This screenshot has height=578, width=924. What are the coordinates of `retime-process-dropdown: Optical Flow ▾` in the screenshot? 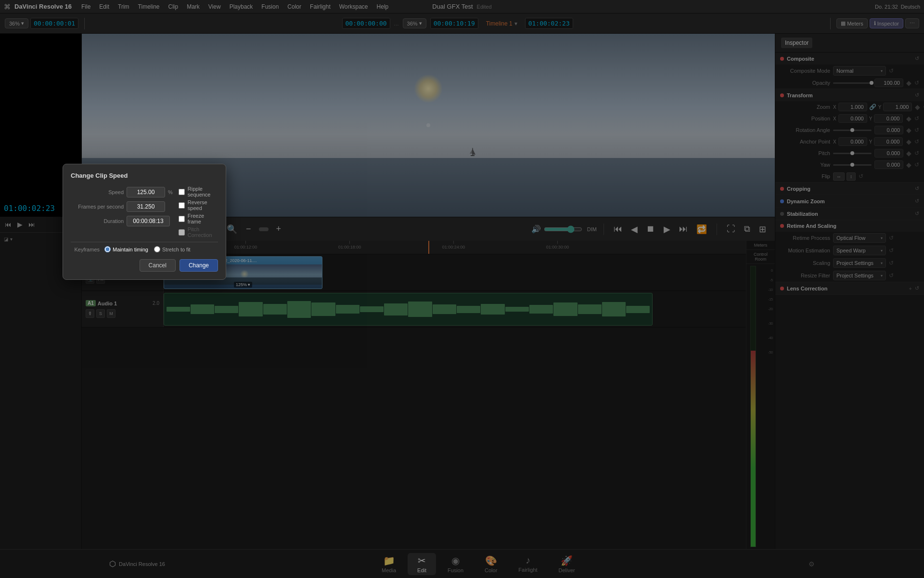 It's located at (860, 238).